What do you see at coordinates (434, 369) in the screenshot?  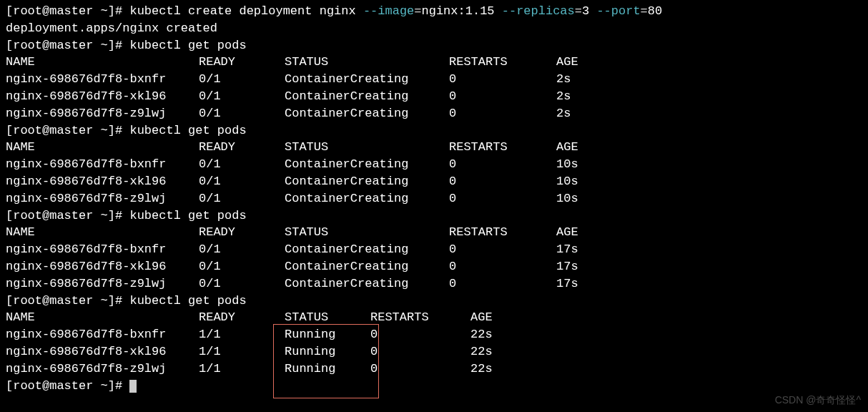 I see `table-row: nginx-698676d7f8-z9lwj1/1Running022s` at bounding box center [434, 369].